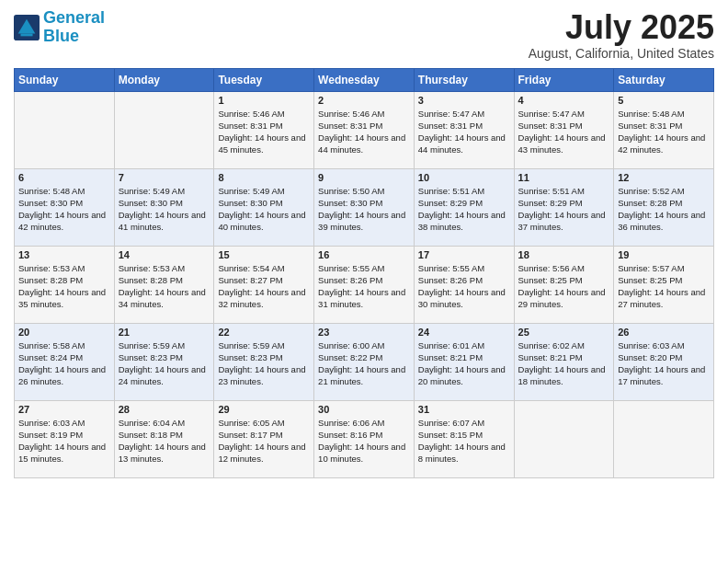 Image resolution: width=728 pixels, height=563 pixels. I want to click on day-number: 13, so click(64, 255).